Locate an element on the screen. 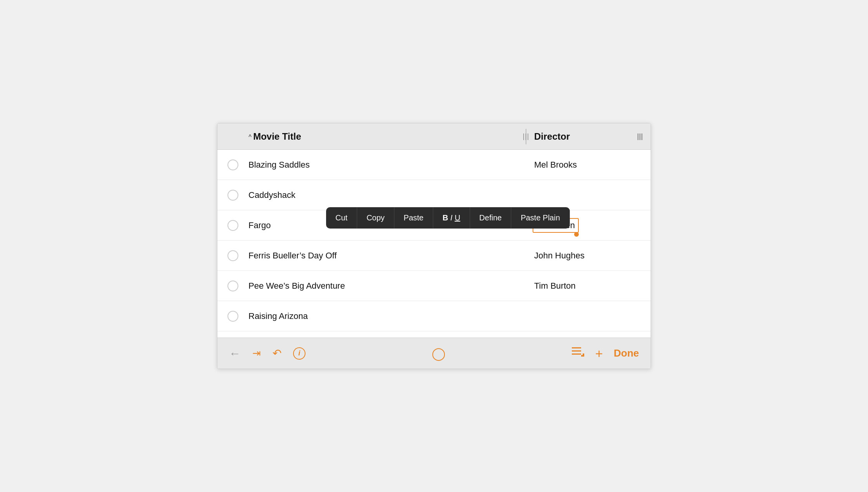 The image size is (868, 492). toolbar-right: + Done is located at coordinates (606, 353).